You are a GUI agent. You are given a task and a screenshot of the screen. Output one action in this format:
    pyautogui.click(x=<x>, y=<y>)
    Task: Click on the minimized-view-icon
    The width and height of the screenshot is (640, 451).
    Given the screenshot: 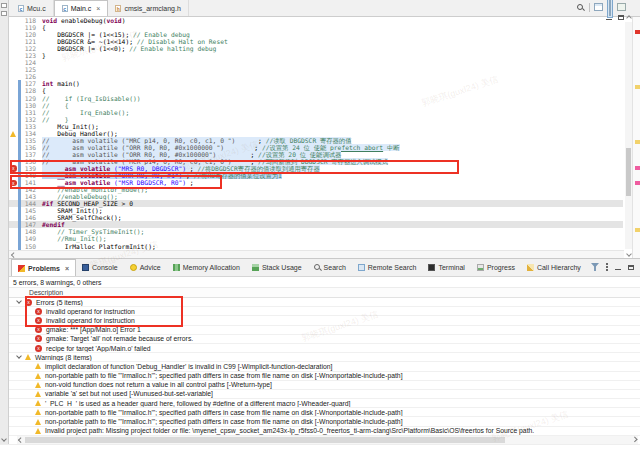 What is the action you would take?
    pyautogui.click(x=4, y=14)
    